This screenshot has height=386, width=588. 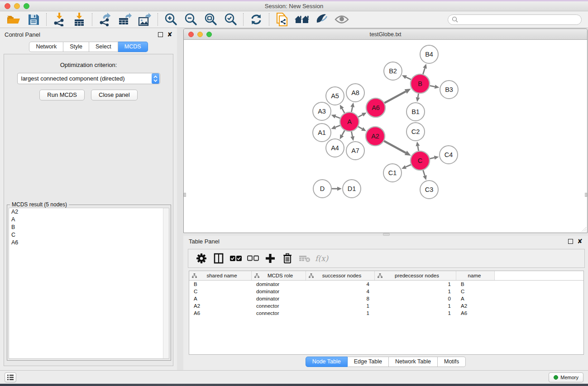 What do you see at coordinates (340, 284) in the screenshot?
I see `cell-successor-nodes: 4` at bounding box center [340, 284].